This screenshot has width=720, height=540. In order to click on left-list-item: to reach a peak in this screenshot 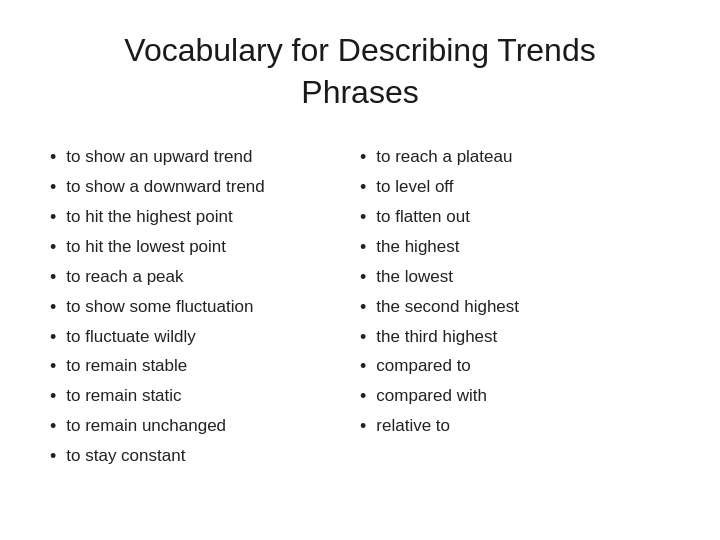, I will do `click(205, 278)`.